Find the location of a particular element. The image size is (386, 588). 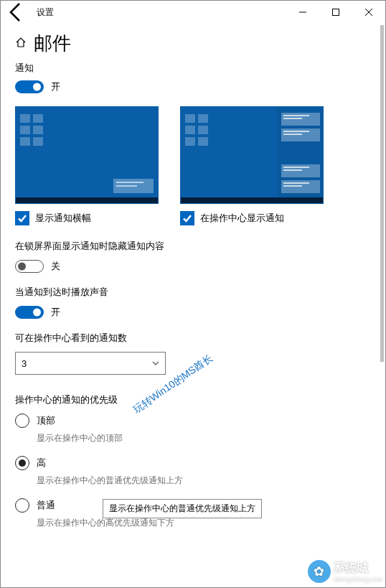

close-button is located at coordinates (369, 12).